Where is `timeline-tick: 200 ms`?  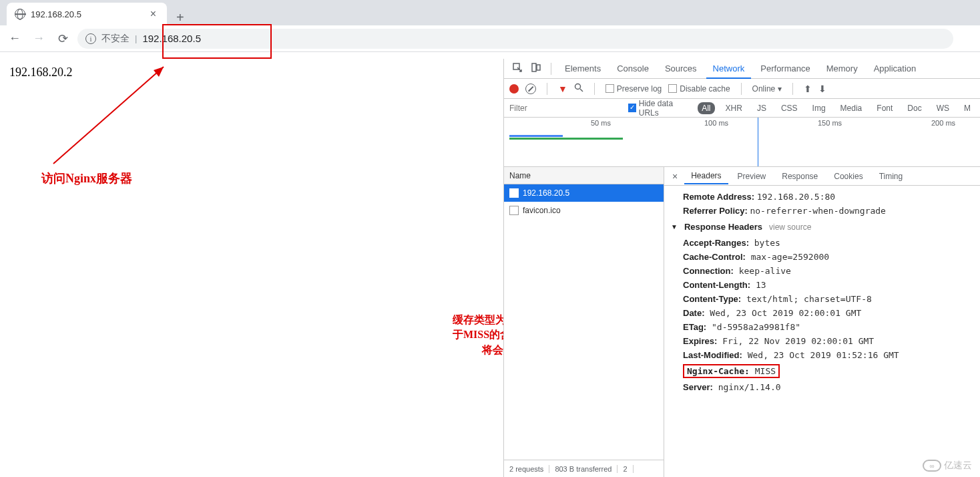 timeline-tick: 200 ms is located at coordinates (943, 123).